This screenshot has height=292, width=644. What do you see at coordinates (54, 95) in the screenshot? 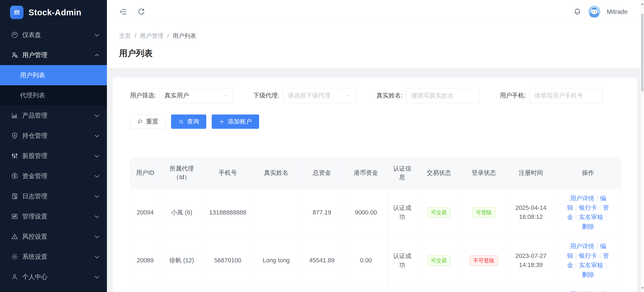
I see `sidebar-subitem-1-1: 代理列表` at bounding box center [54, 95].